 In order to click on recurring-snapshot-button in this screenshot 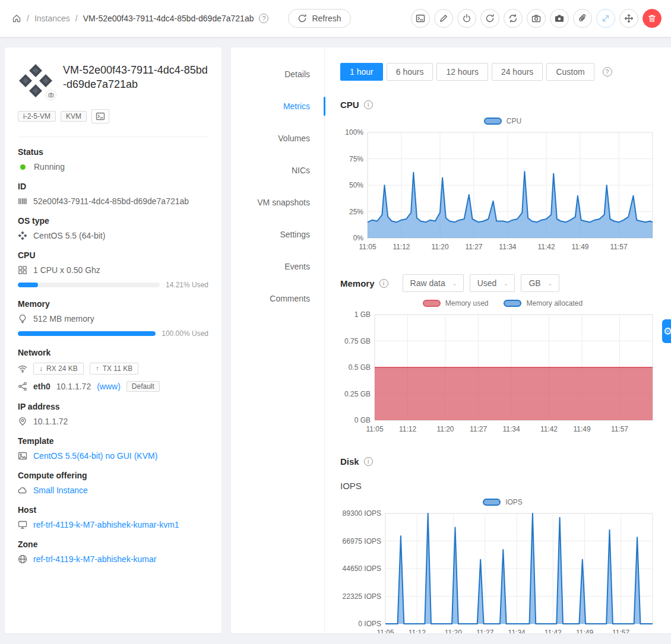, I will do `click(559, 18)`.